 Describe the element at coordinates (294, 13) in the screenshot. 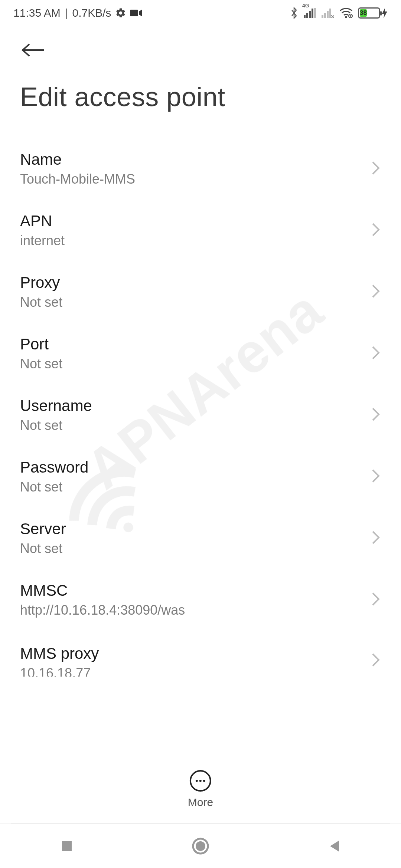

I see `bluetooth-icon` at that location.